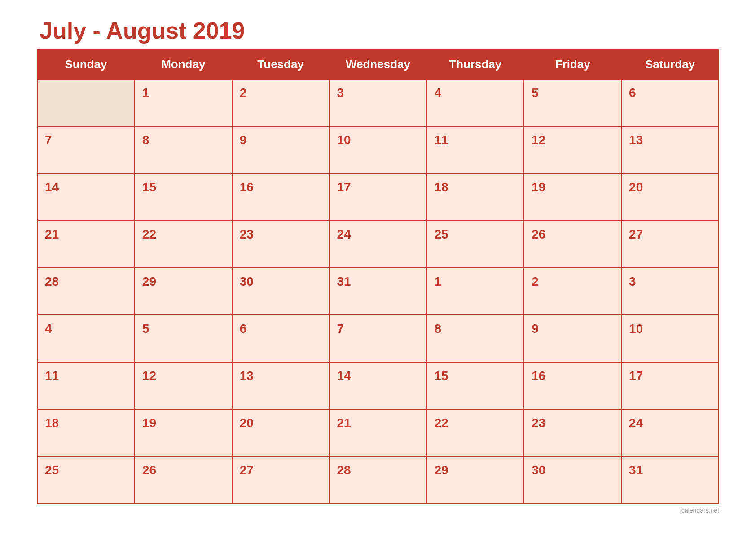  What do you see at coordinates (378, 197) in the screenshot?
I see `week-row-2: 14151617181920` at bounding box center [378, 197].